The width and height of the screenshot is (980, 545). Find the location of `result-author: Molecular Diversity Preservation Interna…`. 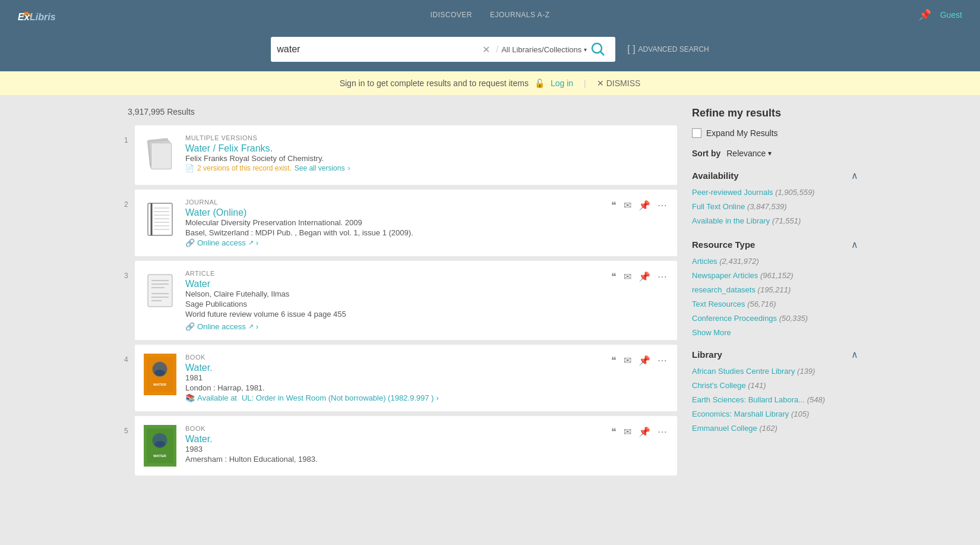

result-author: Molecular Diversity Preservation Interna… is located at coordinates (426, 222).